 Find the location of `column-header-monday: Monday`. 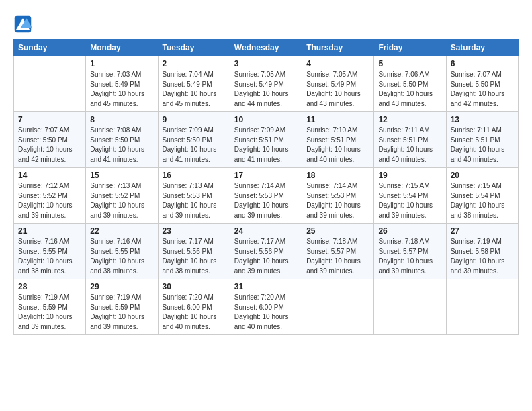

column-header-monday: Monday is located at coordinates (122, 48).